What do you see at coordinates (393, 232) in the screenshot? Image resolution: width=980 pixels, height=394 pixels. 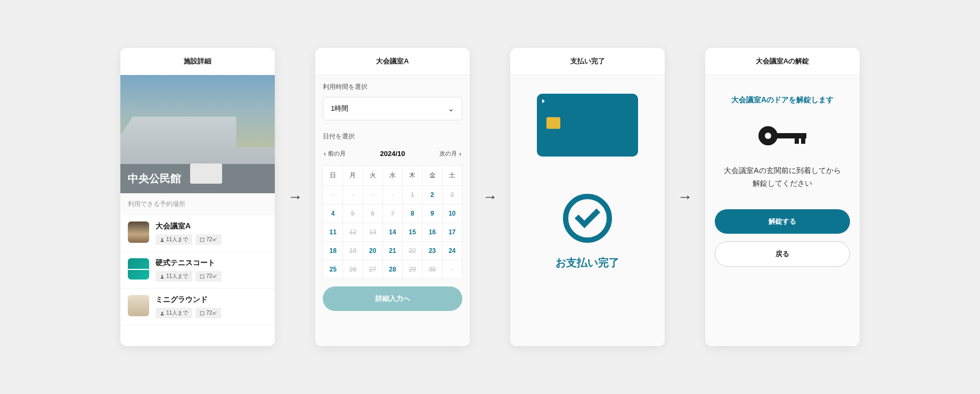 I see `calendar-day: 14` at bounding box center [393, 232].